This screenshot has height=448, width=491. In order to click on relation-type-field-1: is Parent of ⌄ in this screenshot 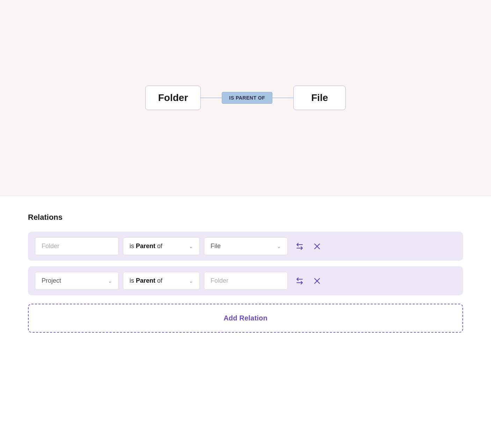, I will do `click(161, 246)`.